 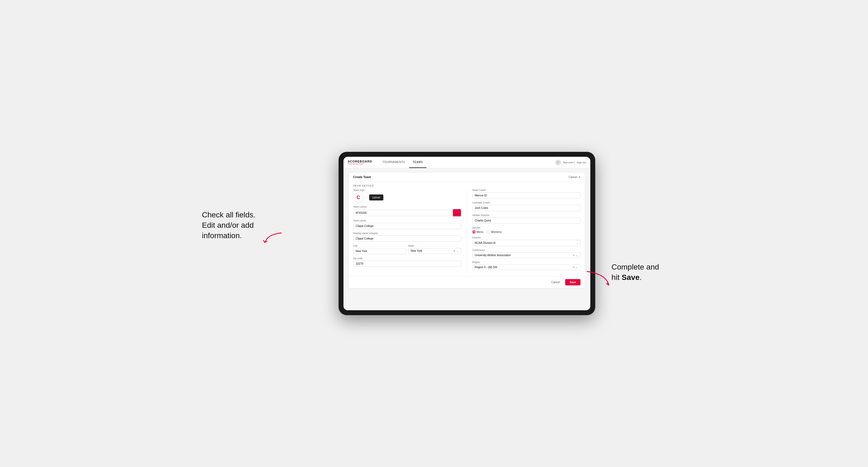 I want to click on team-logo-label: Team logo, so click(x=407, y=190).